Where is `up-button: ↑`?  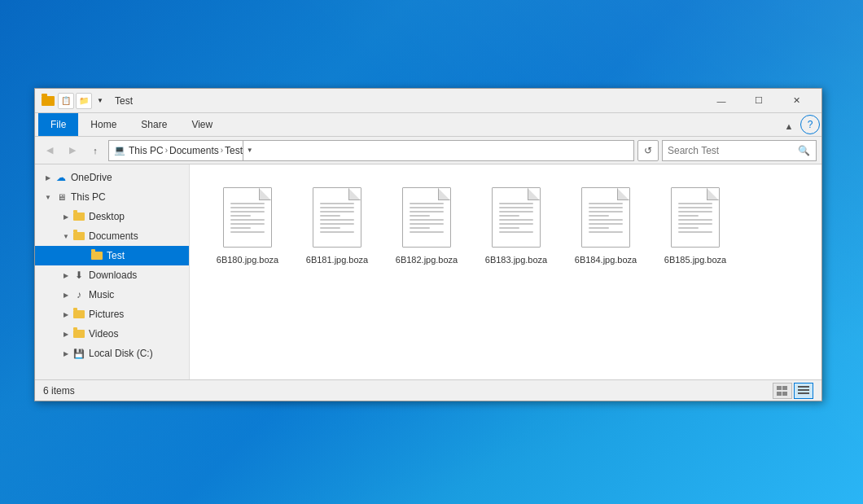 up-button: ↑ is located at coordinates (95, 151).